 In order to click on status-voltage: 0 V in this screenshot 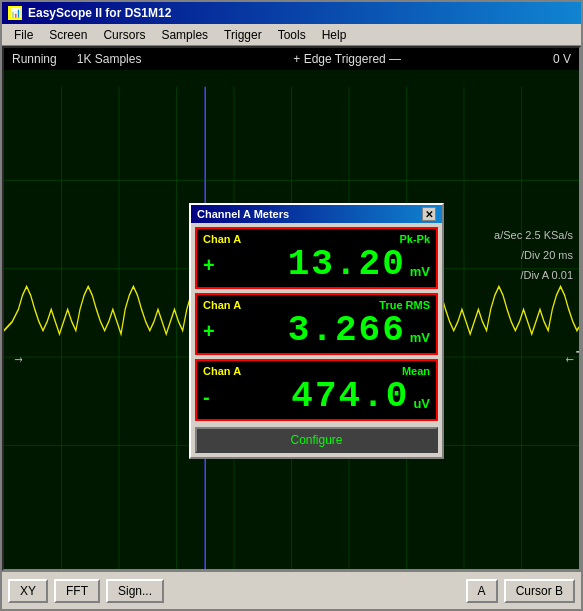, I will do `click(562, 59)`.